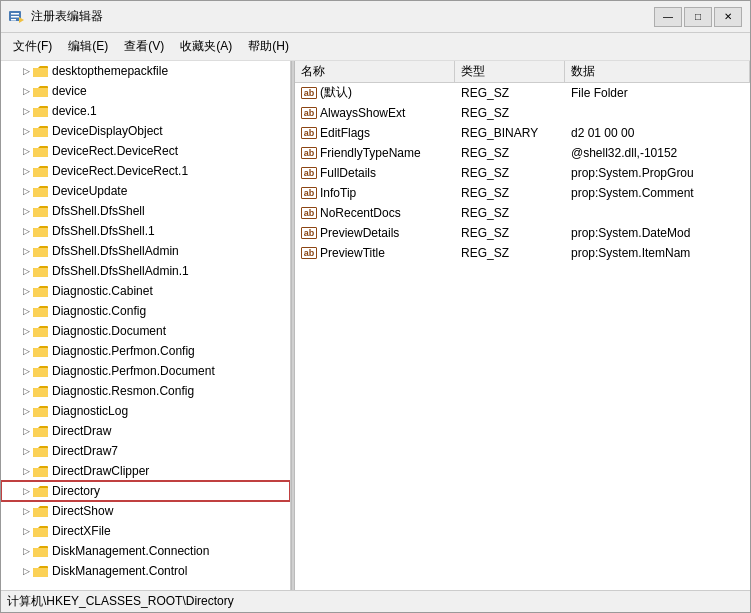  Describe the element at coordinates (146, 511) in the screenshot. I see `tree-item: ▷ DirectShow` at that location.